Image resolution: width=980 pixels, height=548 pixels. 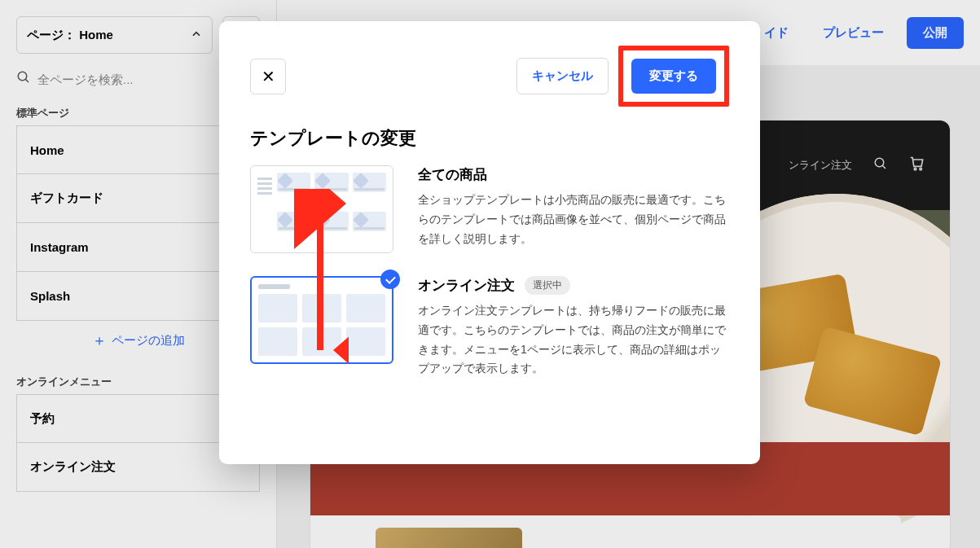 What do you see at coordinates (269, 77) in the screenshot?
I see `close-icon: ✕` at bounding box center [269, 77].